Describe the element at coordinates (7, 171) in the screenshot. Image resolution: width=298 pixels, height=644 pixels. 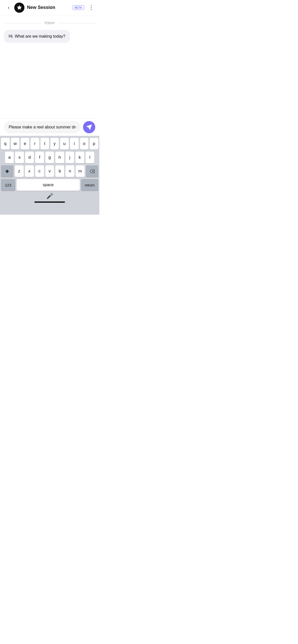
I see `key-shift` at that location.